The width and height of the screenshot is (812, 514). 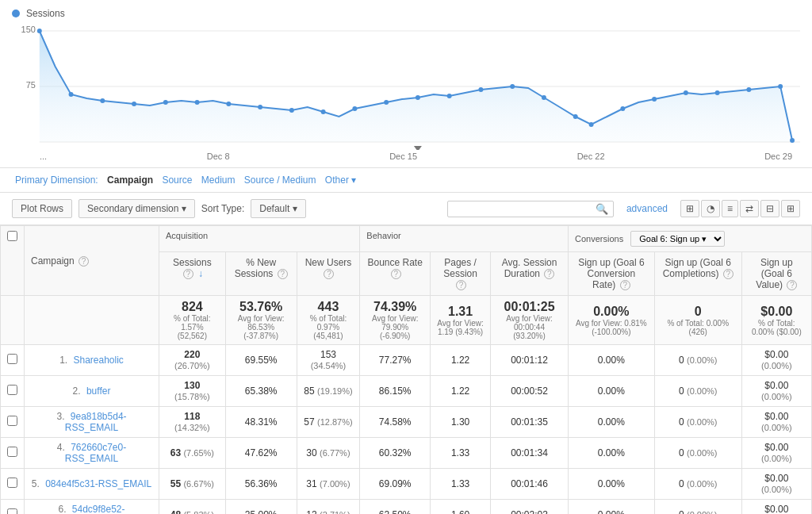 I want to click on pages-help-icon: ?, so click(x=462, y=286).